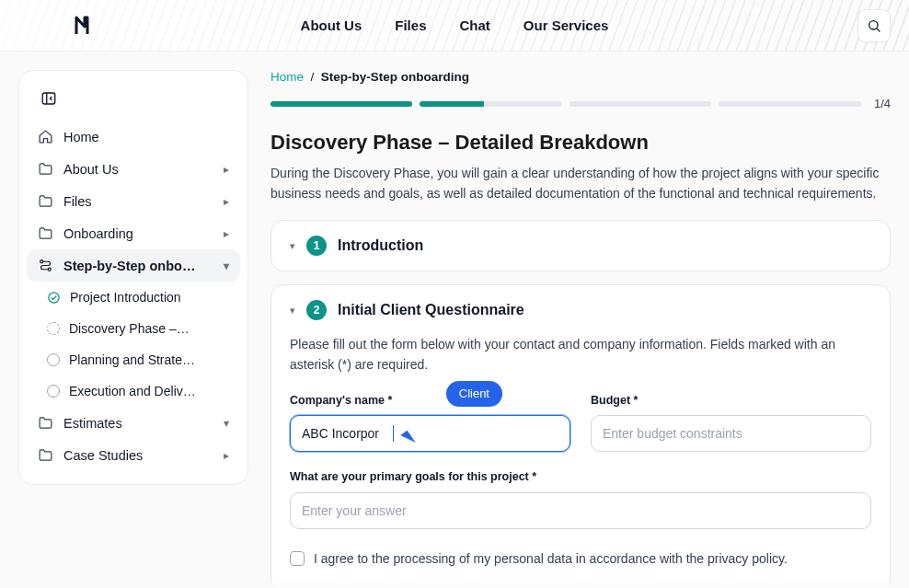 The width and height of the screenshot is (909, 588). I want to click on sidebar-sub-planning: Planning and Strate…, so click(133, 360).